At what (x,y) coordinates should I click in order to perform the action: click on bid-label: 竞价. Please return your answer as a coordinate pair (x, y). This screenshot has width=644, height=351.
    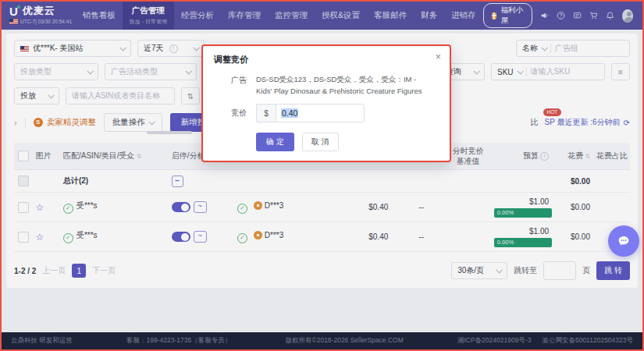
    Looking at the image, I should click on (225, 113).